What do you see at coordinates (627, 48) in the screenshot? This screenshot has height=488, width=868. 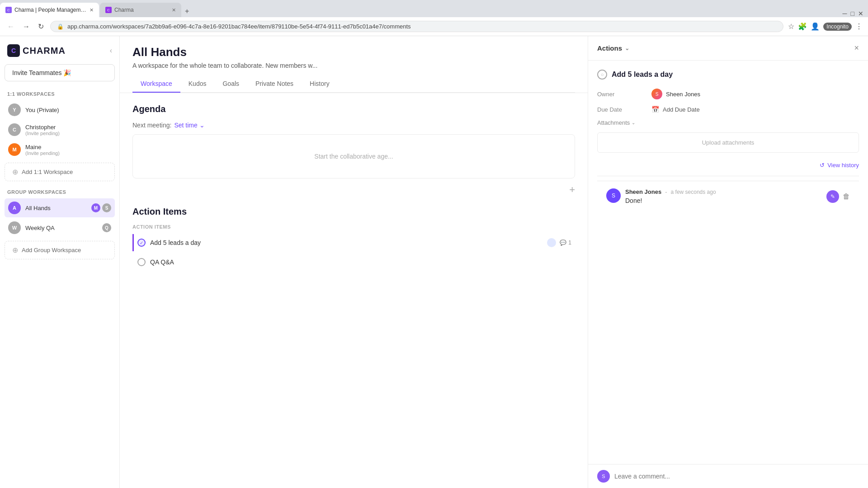 I see `actions-chevron-icon: ⌄` at bounding box center [627, 48].